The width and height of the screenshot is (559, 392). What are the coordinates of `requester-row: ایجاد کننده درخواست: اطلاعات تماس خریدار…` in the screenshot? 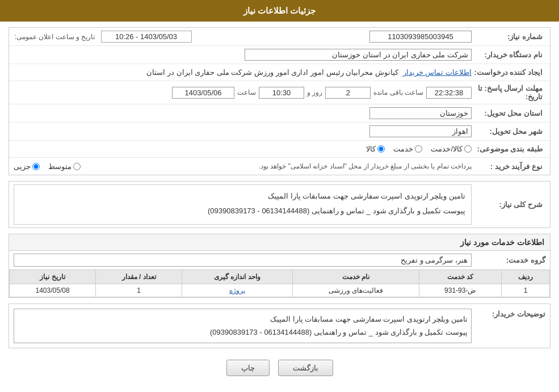 It's located at (279, 73).